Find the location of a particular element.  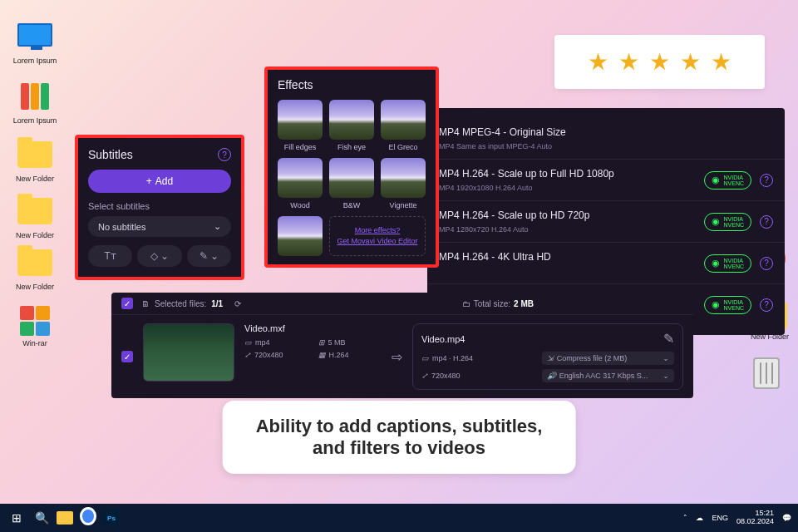

pencil-icon: ✎ is located at coordinates (204, 256).